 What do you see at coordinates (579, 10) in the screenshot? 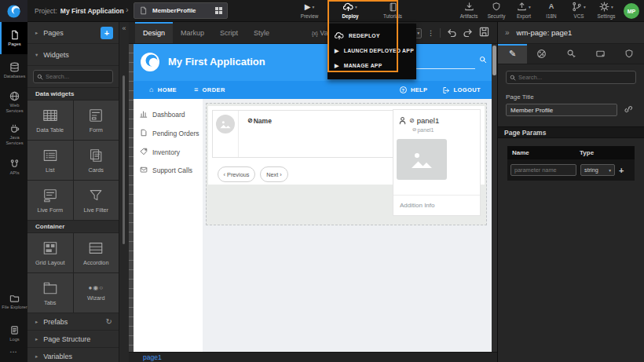
I see `vcs-button: ▾ VCS` at bounding box center [579, 10].